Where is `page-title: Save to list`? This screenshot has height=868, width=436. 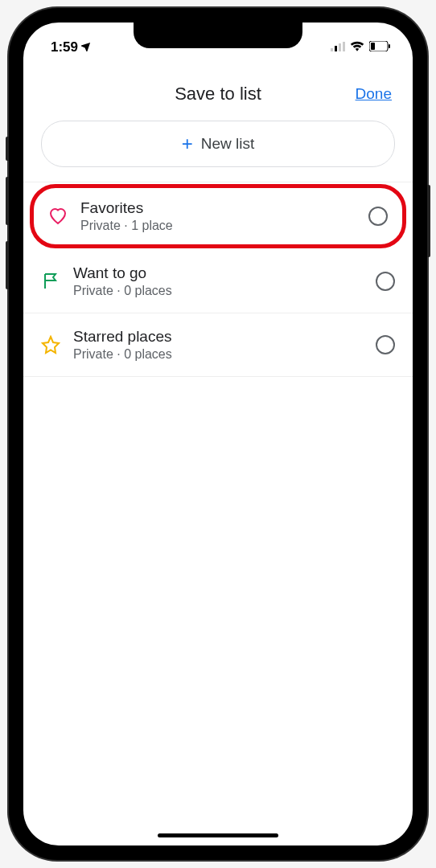 page-title: Save to list is located at coordinates (218, 94).